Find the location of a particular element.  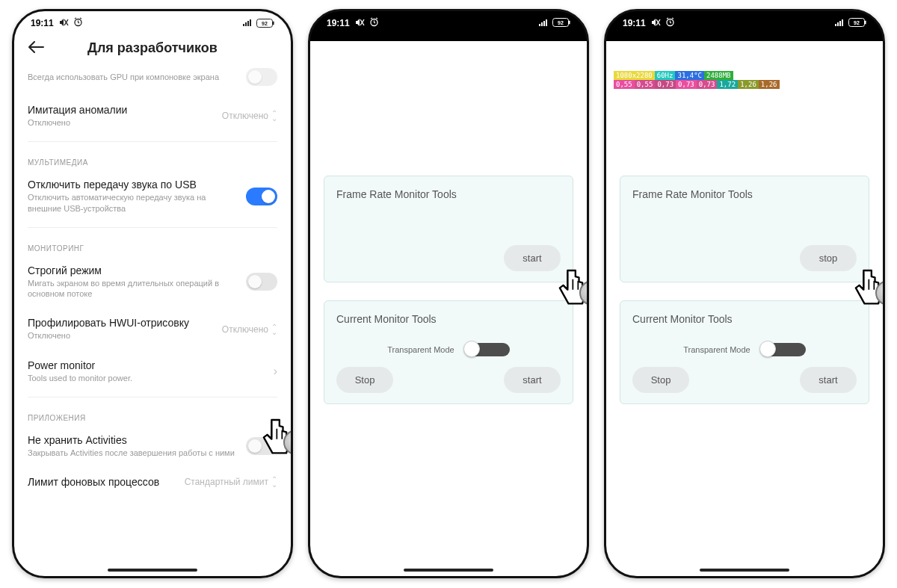

section-monitoring: МОНИТОРИНГ is located at coordinates (152, 248).